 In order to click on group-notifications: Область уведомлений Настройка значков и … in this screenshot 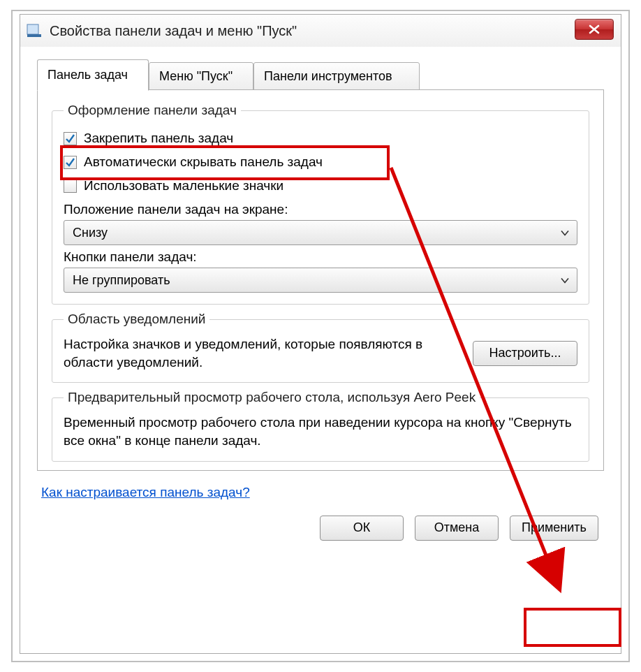, I will do `click(320, 347)`.